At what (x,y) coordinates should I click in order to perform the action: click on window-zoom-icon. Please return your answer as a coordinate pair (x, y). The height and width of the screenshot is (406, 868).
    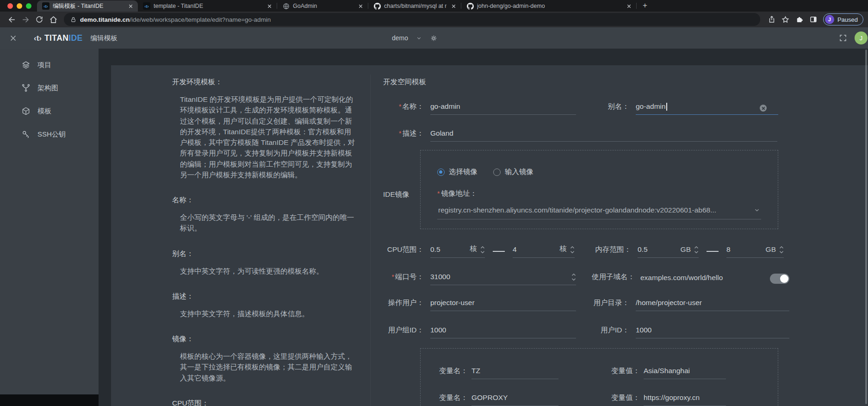
    Looking at the image, I should click on (29, 6).